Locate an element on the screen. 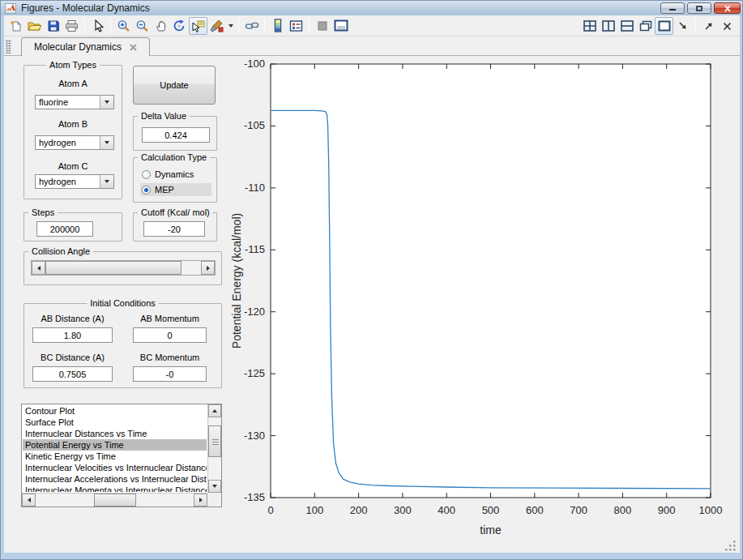  rotate-3d-button is located at coordinates (180, 26).